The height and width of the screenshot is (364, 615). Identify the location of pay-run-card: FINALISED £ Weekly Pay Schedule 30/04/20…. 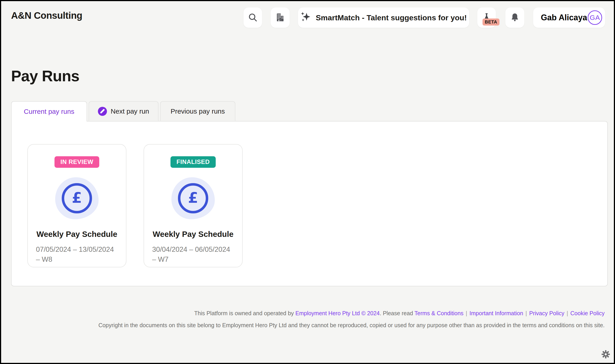
(193, 206).